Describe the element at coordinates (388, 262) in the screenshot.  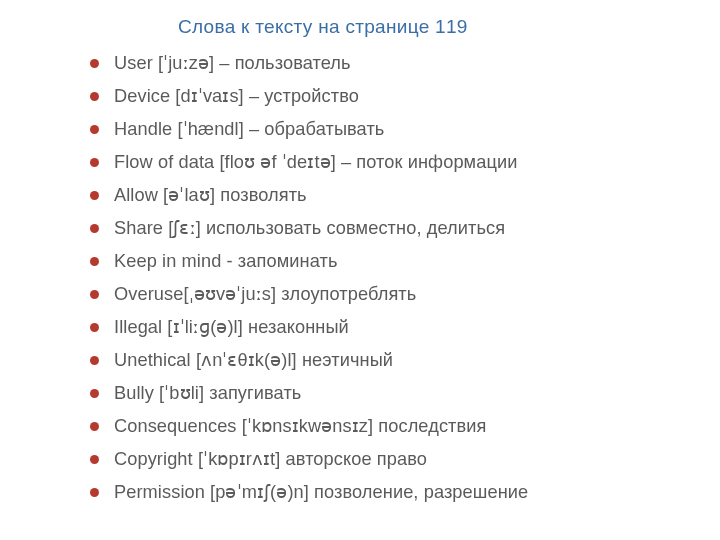
I see `list-item: Keep in mind - запоминать` at that location.